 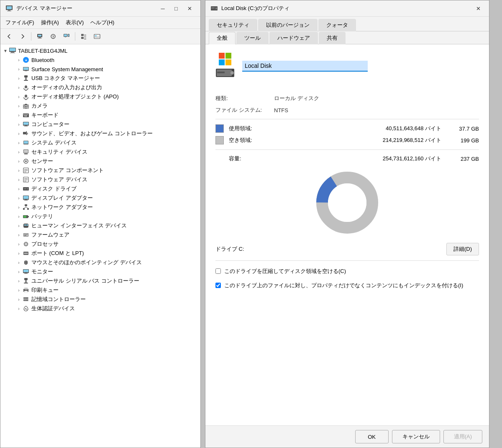 I want to click on tree-item-security: › セキュリティ デバイス, so click(x=100, y=152).